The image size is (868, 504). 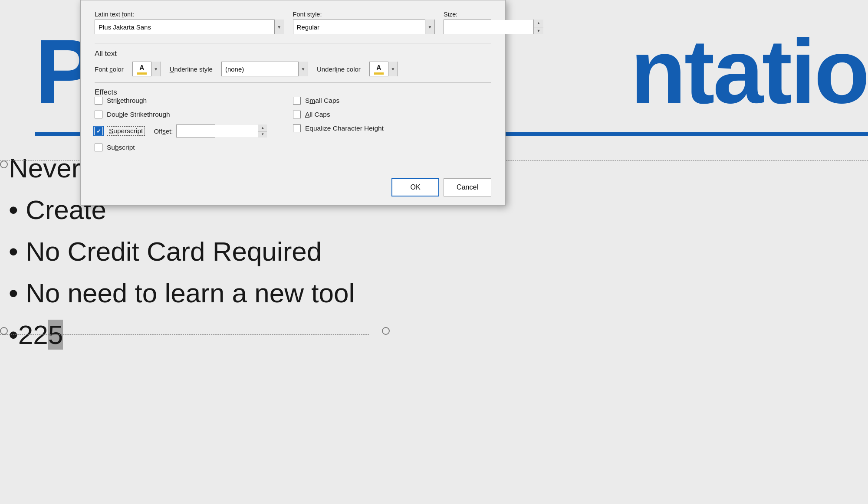 What do you see at coordinates (138, 115) in the screenshot?
I see `double-strikethrough-label: Double Strikethrough` at bounding box center [138, 115].